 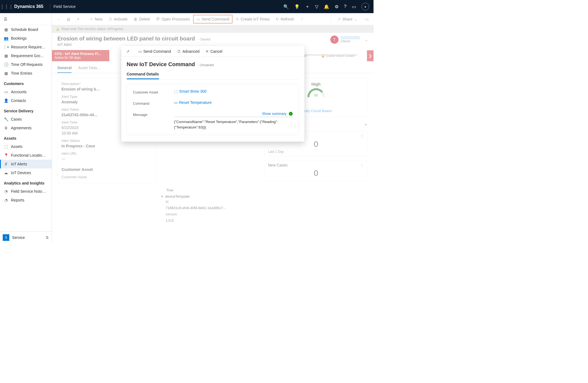 I want to click on nav-item-locations: 📍Functional Locatio…, so click(x=26, y=155).